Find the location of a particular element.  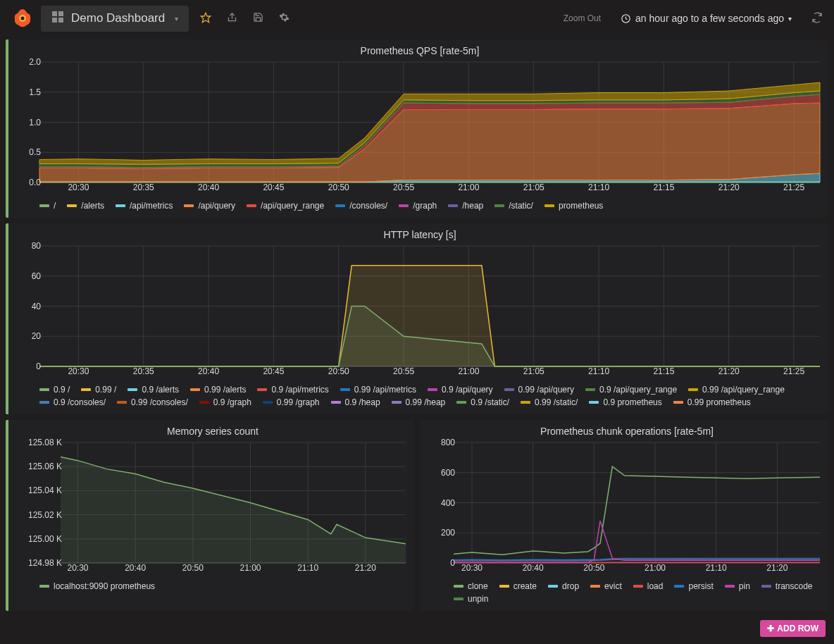

legend-label: /static/ is located at coordinates (521, 206).